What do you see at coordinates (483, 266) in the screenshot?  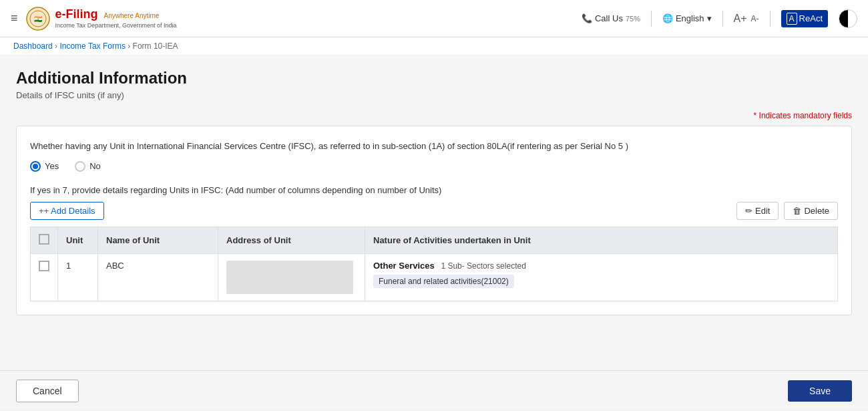 I see `sub-sector-count: 1 Sub- Sectors selected` at bounding box center [483, 266].